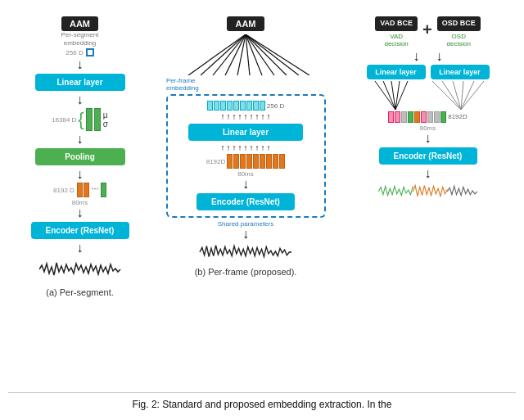 The height and width of the screenshot is (420, 524). What do you see at coordinates (396, 40) in the screenshot?
I see `vad-decision: VADdecision` at bounding box center [396, 40].